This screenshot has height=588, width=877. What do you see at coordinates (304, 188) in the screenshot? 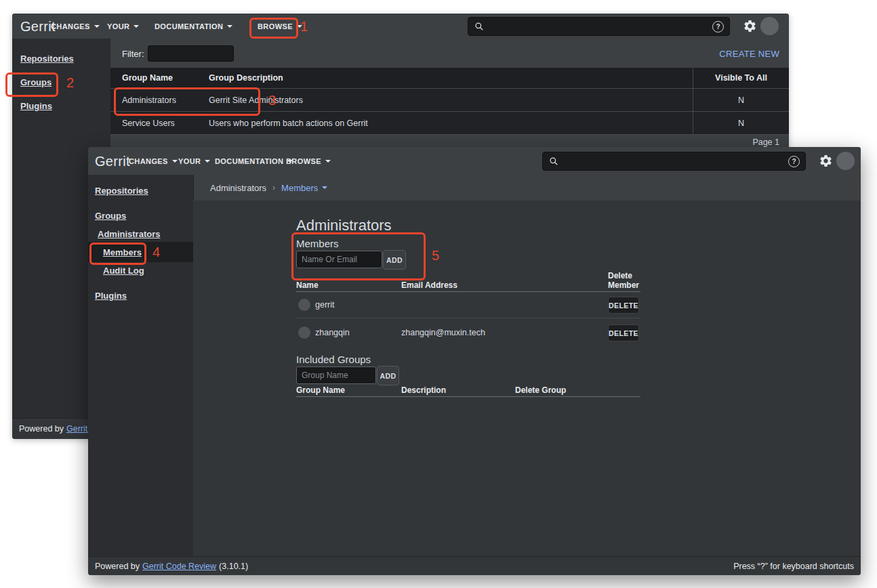
I see `breadcrumb-page-dropdown: Members` at bounding box center [304, 188].